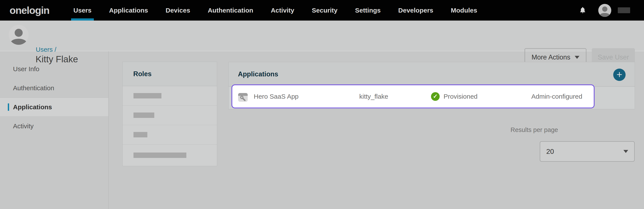 The width and height of the screenshot is (644, 209). Describe the element at coordinates (374, 96) in the screenshot. I see `app-login-name: kitty_flake` at that location.